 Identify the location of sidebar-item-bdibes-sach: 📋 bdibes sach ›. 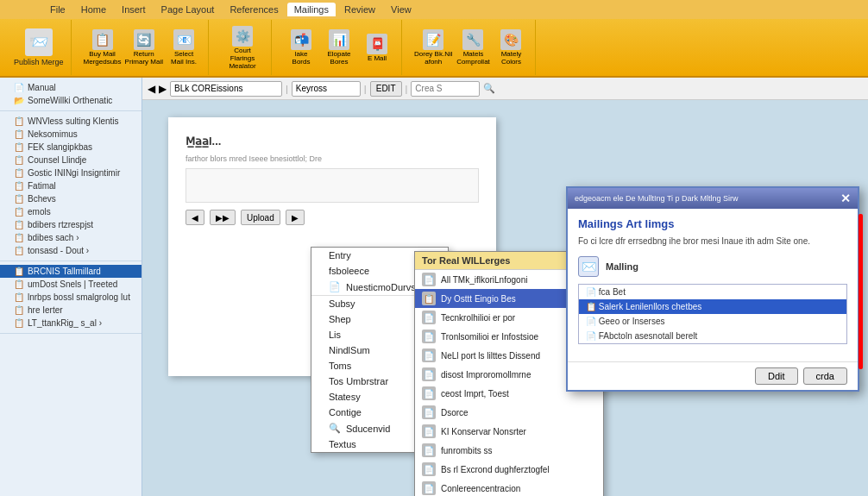
(71, 238).